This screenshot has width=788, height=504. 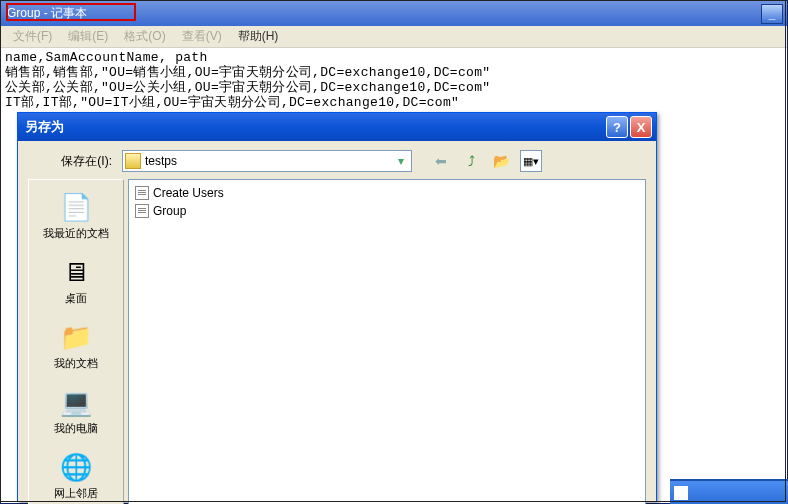 What do you see at coordinates (133, 161) in the screenshot?
I see `folder-icon` at bounding box center [133, 161].